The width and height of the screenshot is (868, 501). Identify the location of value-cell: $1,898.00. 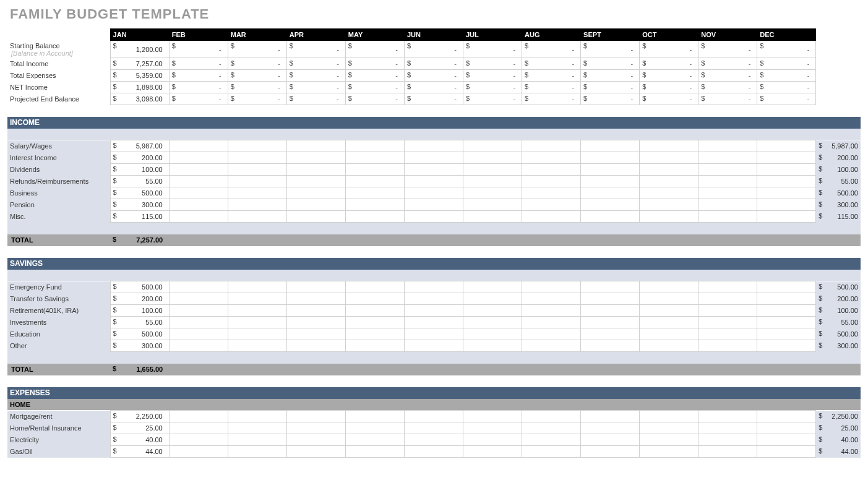
(140, 88).